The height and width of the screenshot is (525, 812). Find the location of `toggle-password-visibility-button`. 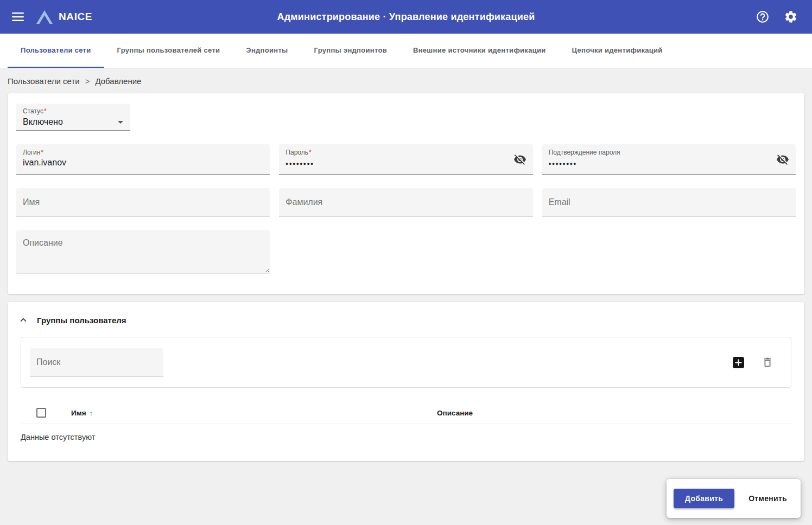

toggle-password-visibility-button is located at coordinates (520, 159).